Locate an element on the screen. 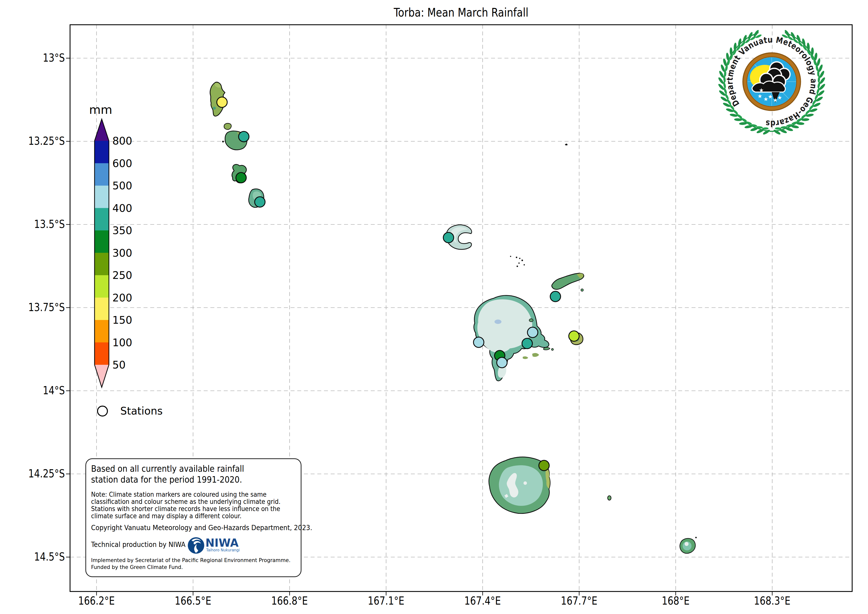 The height and width of the screenshot is (614, 868). island-merelava is located at coordinates (688, 545).